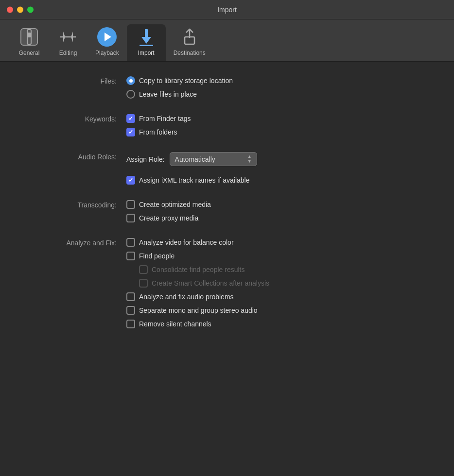 This screenshot has height=476, width=454. I want to click on radio-leave-label: Leave files in place, so click(168, 94).